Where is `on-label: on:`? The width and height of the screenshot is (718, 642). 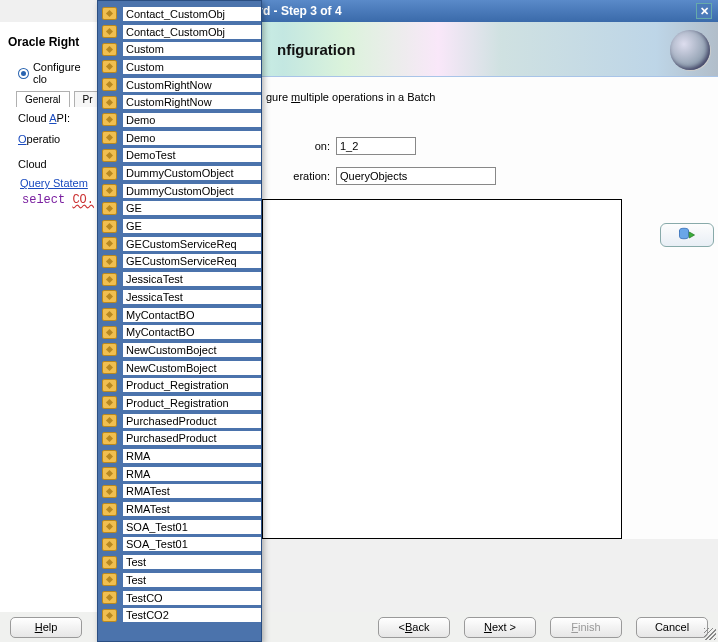 on-label: on: is located at coordinates (298, 146).